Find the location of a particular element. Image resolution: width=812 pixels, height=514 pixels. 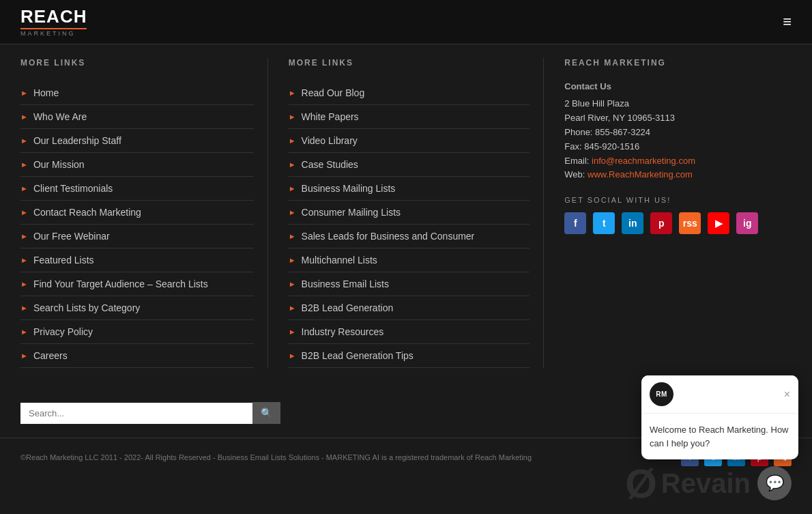

left-section-title: MORE LINKS is located at coordinates (137, 64).